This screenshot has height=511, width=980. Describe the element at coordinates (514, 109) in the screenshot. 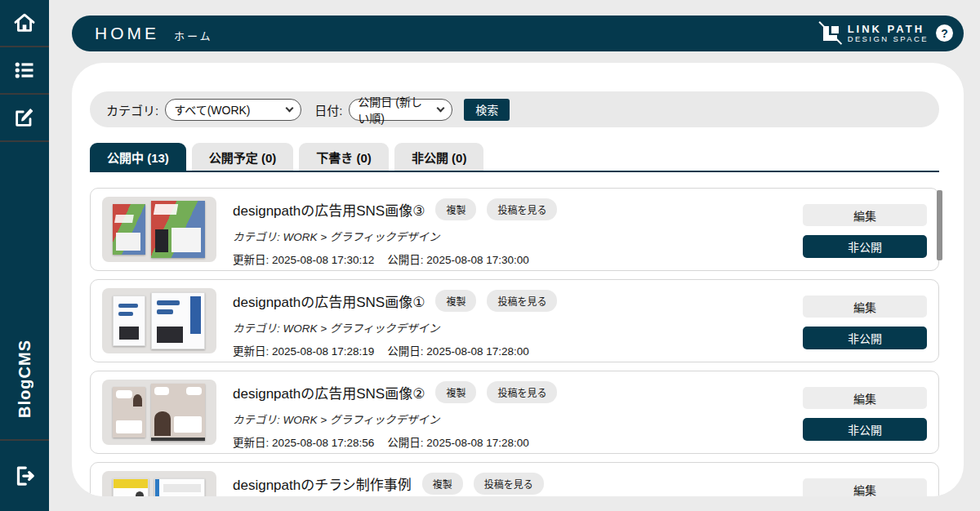

I see `filter-bar: カテゴリ: すべて(WORK) 日付: 公開日 (新しい順) 検索` at that location.